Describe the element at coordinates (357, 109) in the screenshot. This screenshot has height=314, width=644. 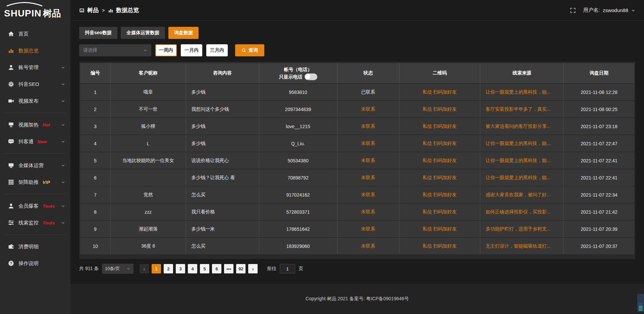
I see `table-row: 2不可一世我想问这个多少钱2097344839未联系私信 扫码加好友客厅安装投影…` at that location.